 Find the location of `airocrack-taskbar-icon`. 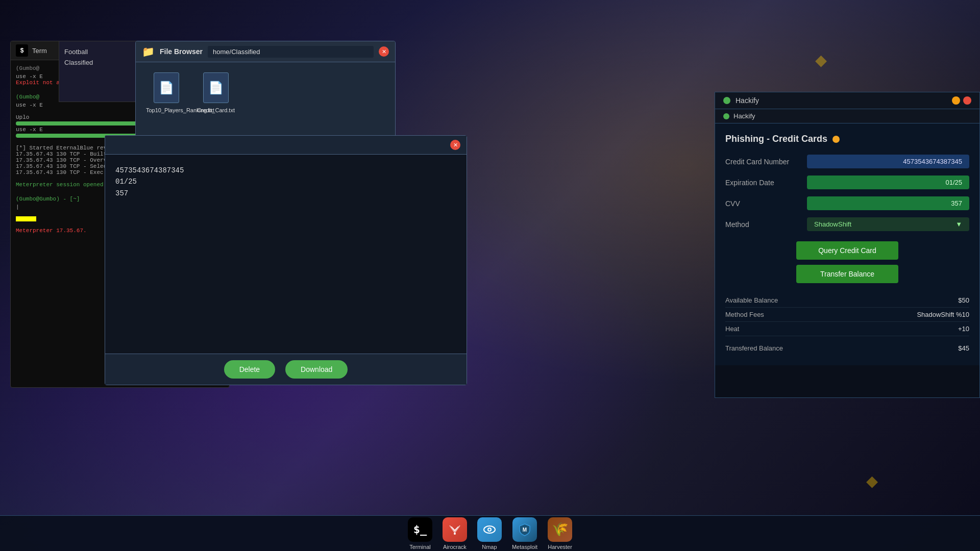

airocrack-taskbar-icon is located at coordinates (455, 530).